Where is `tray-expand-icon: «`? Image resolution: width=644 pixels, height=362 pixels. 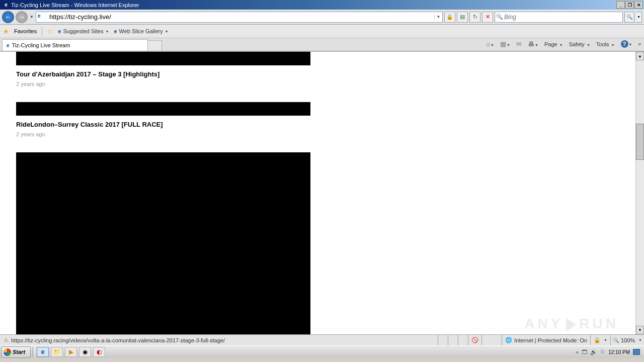
tray-expand-icon: « is located at coordinates (577, 352).